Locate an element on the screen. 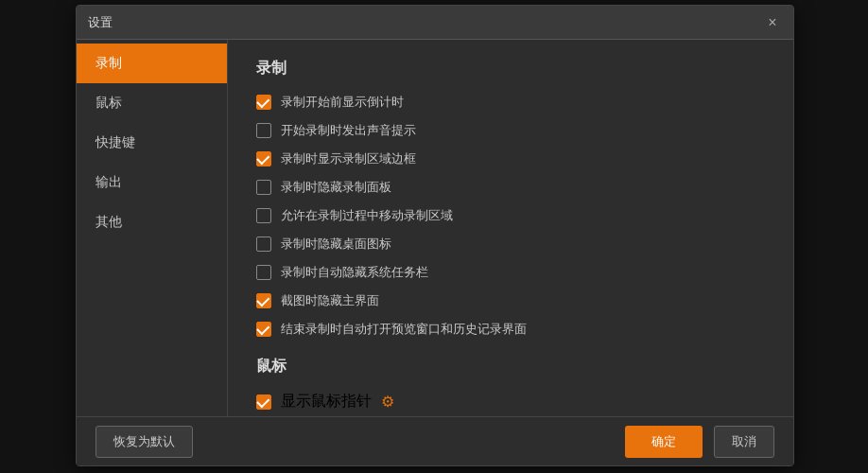  footer-right: 确定 取消 is located at coordinates (700, 442).